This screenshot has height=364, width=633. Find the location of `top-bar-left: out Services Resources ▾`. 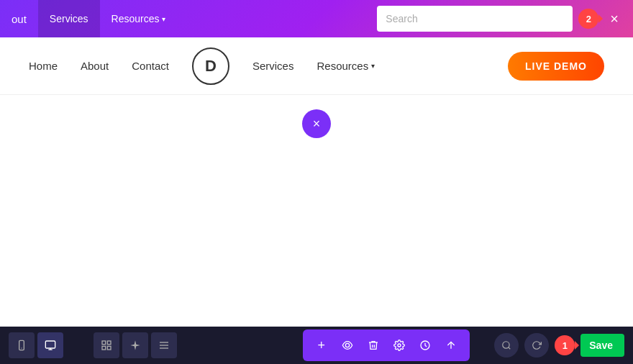

top-bar-left: out Services Resources ▾ is located at coordinates (88, 19).